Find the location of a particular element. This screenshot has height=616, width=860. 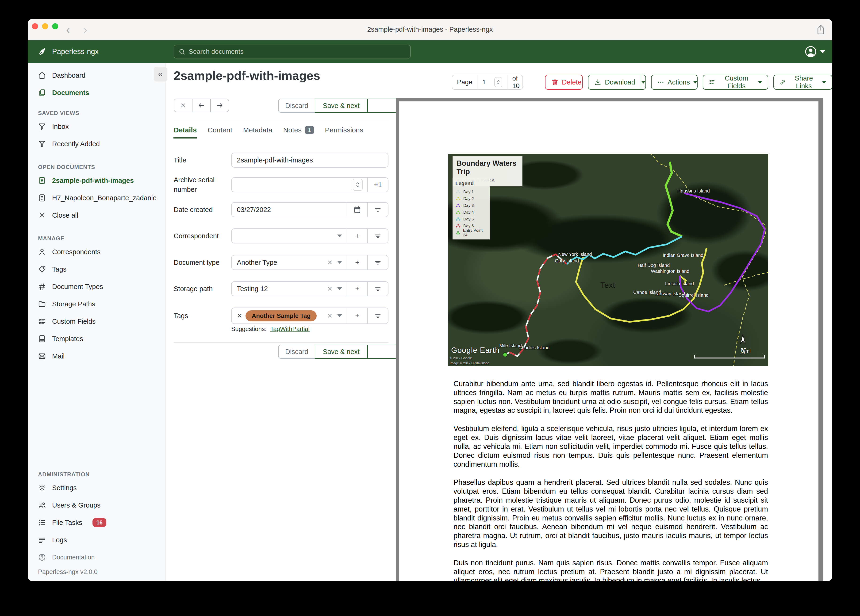

asn-stepper is located at coordinates (358, 185).